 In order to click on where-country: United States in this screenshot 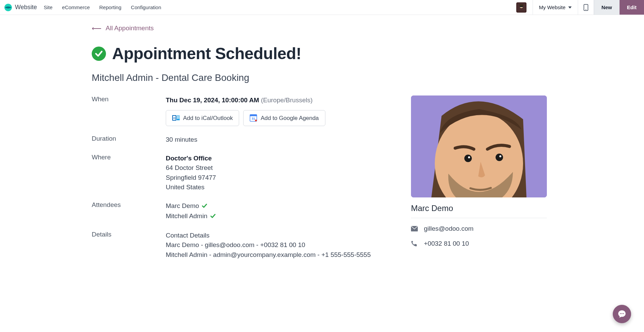, I will do `click(278, 188)`.